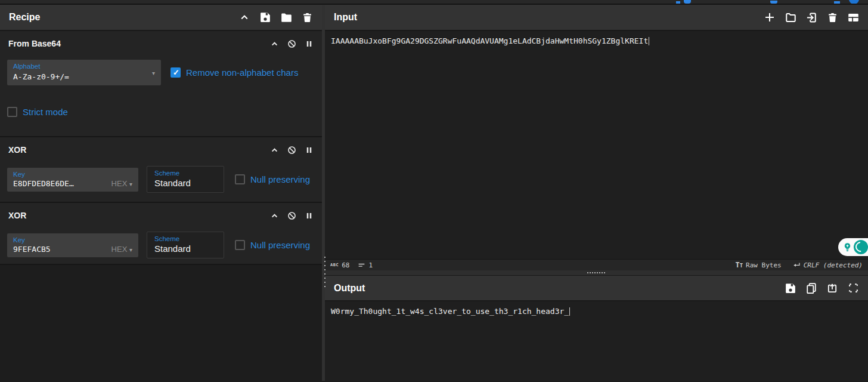 The height and width of the screenshot is (382, 868). What do you see at coordinates (242, 73) in the screenshot?
I see `checkbox-label: Remove non-alphabet chars` at bounding box center [242, 73].